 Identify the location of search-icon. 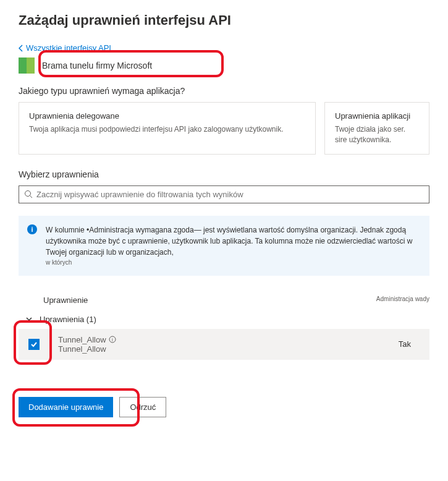
(28, 194).